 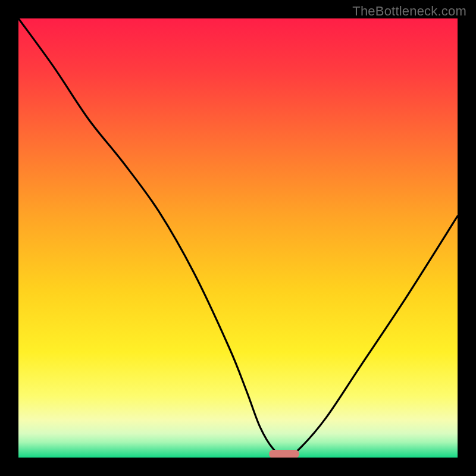 What do you see at coordinates (409, 11) in the screenshot?
I see `attribution-text: TheBottleneck.com` at bounding box center [409, 11].